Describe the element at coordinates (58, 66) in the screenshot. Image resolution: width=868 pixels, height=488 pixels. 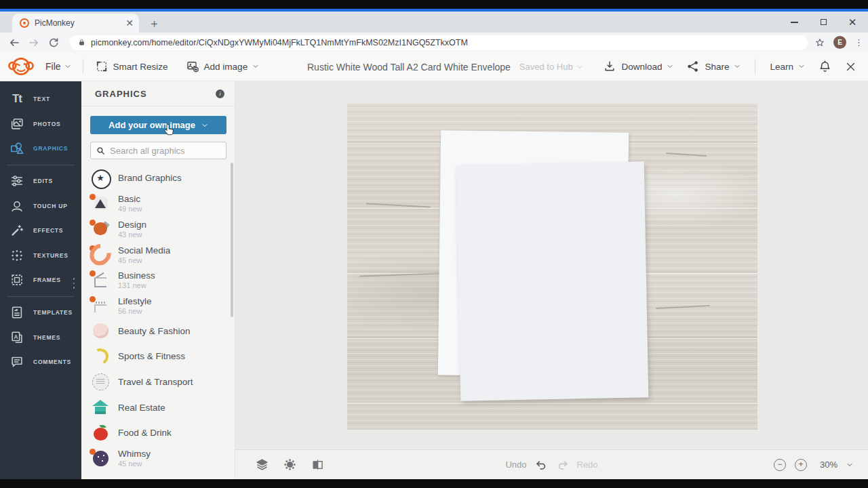
I see `file-menu-button: File` at that location.